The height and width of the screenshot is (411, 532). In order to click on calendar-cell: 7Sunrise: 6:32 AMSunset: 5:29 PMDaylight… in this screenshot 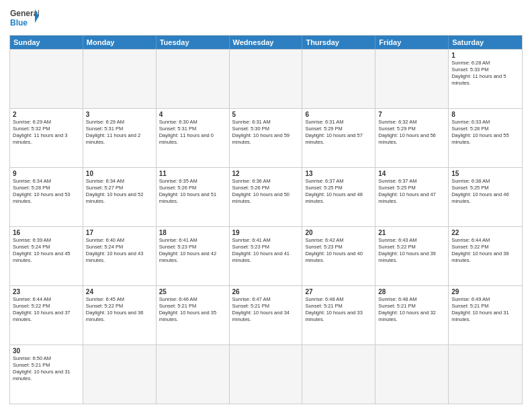, I will do `click(412, 138)`.